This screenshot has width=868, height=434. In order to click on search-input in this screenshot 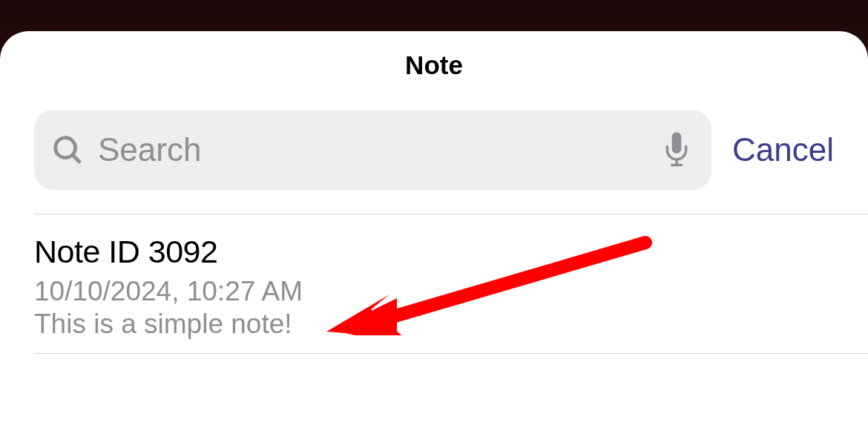, I will do `click(374, 150)`.